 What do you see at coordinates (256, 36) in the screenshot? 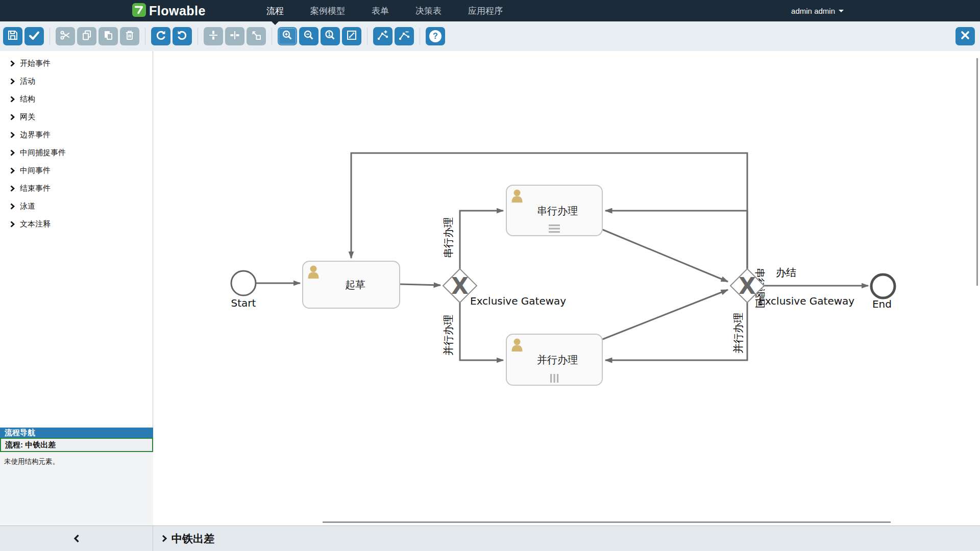
I see `same-size-button` at bounding box center [256, 36].